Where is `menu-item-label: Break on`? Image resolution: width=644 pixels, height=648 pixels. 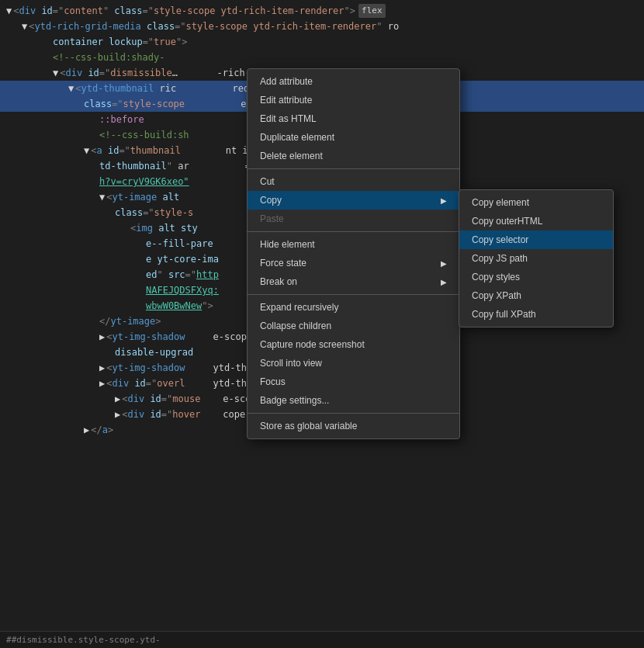
menu-item-label: Break on is located at coordinates (279, 282).